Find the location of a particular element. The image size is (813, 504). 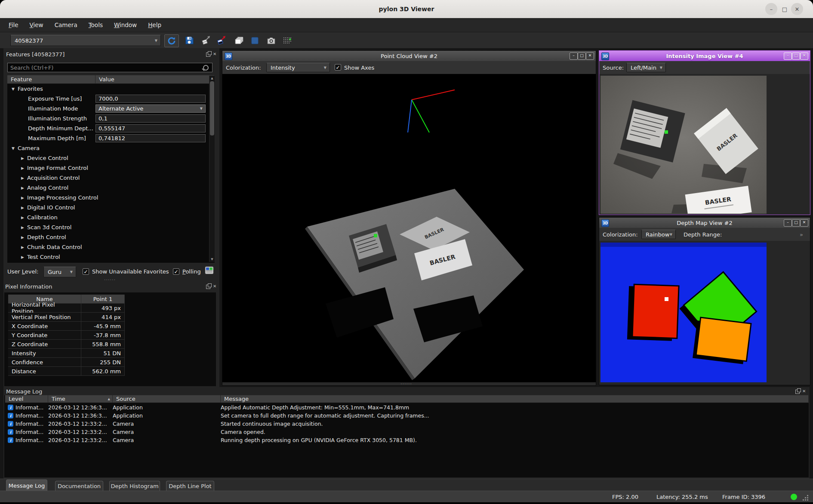

tree-row-illumination-strength: Illumination Strength 0,1 is located at coordinates (108, 119).